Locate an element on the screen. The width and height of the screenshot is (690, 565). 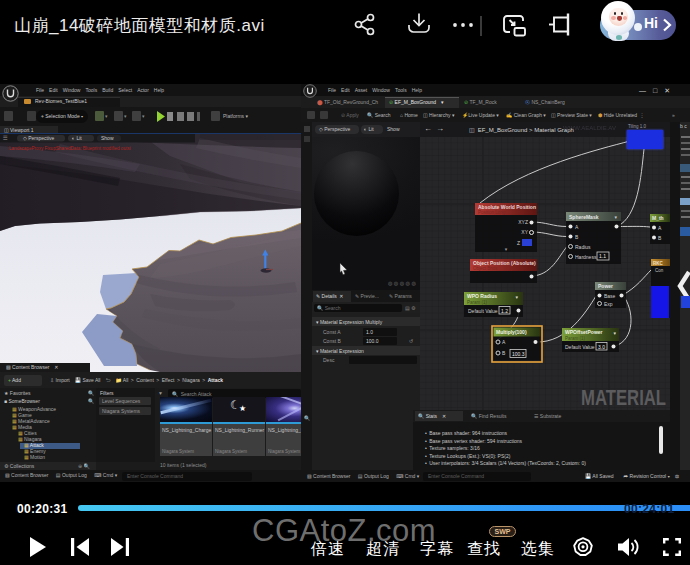
svg-text: Object Position (Absolute) is located at coordinates (504, 263).